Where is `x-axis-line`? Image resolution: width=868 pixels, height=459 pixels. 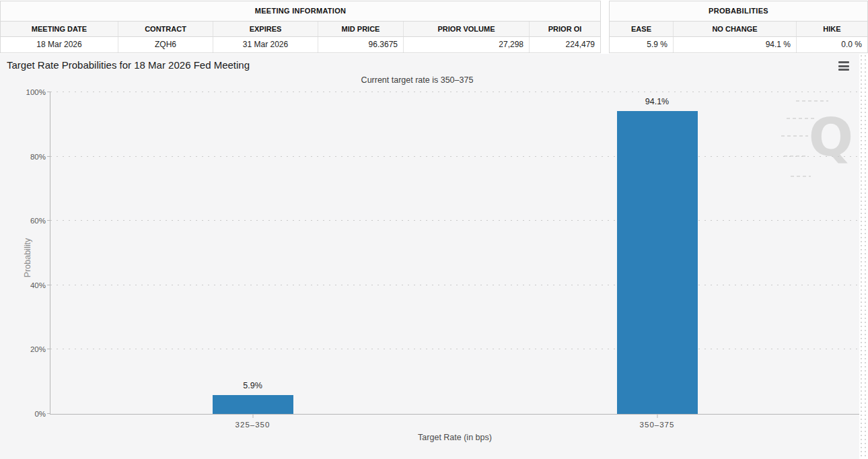
x-axis-line is located at coordinates (455, 415).